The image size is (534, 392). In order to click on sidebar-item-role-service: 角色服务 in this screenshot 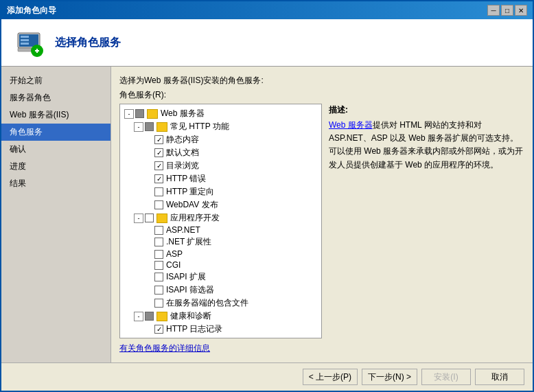, I will do `click(56, 132)`.